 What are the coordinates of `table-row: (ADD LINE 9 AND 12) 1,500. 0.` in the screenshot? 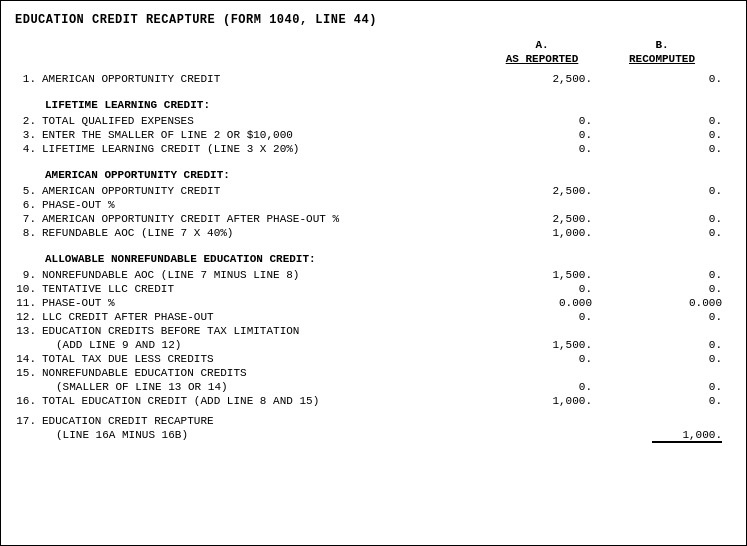 It's located at (374, 345).